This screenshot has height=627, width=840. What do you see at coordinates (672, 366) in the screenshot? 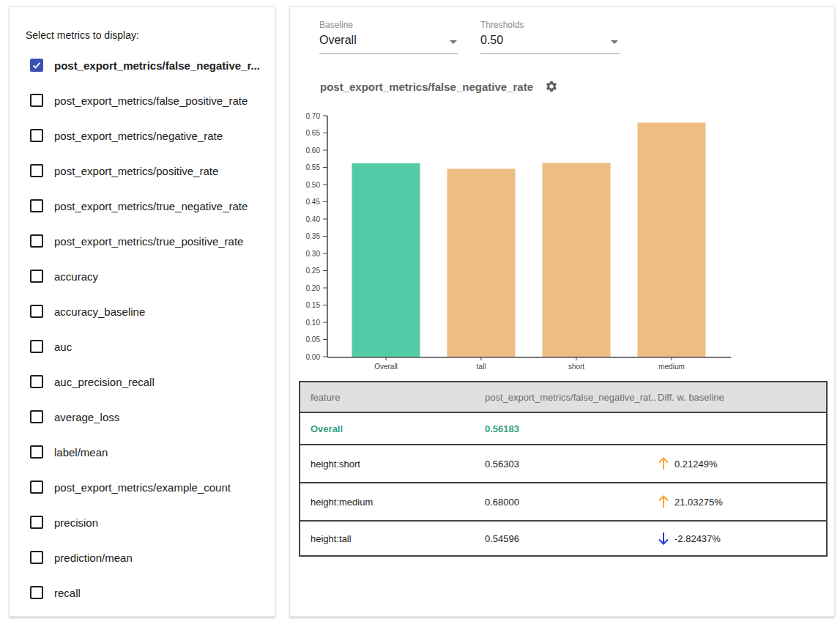
I see `svg-text: medium` at bounding box center [672, 366].